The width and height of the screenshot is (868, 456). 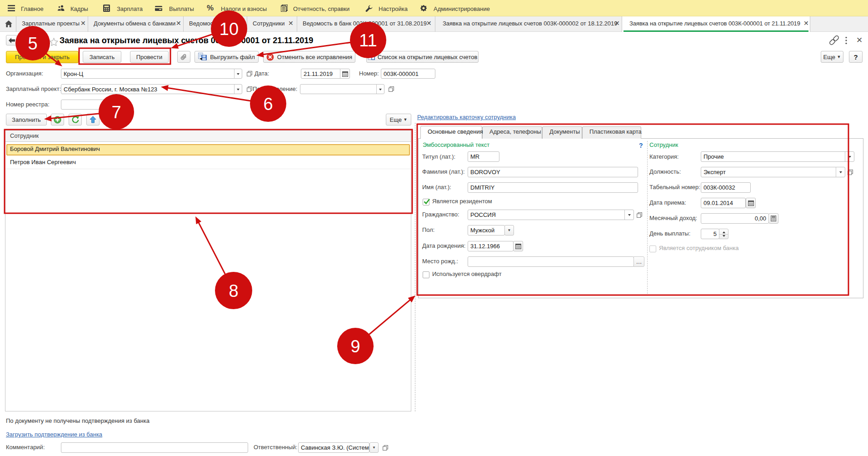 I want to click on svg-text: 5, so click(x=33, y=44).